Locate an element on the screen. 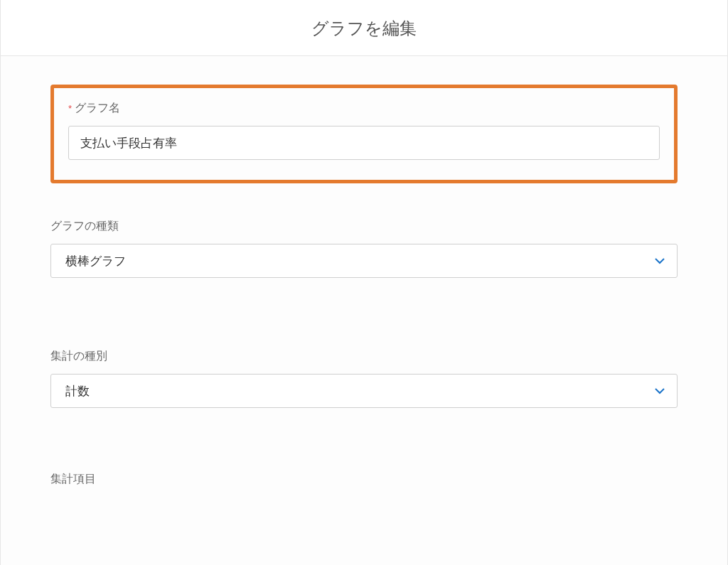  chart-type-label: グラフの種類 is located at coordinates (364, 226).